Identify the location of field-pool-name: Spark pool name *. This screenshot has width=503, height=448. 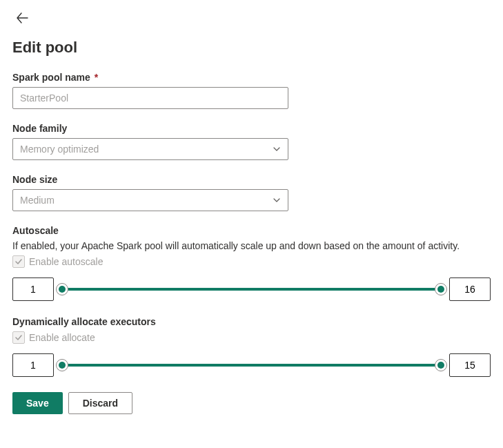
(251, 90).